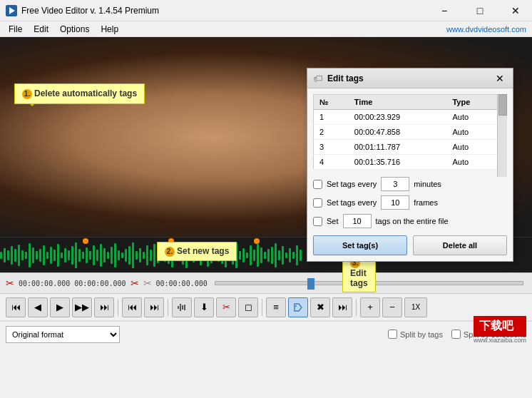 This screenshot has height=398, width=532. What do you see at coordinates (331, 133) in the screenshot?
I see `cell-num: 2` at bounding box center [331, 133].